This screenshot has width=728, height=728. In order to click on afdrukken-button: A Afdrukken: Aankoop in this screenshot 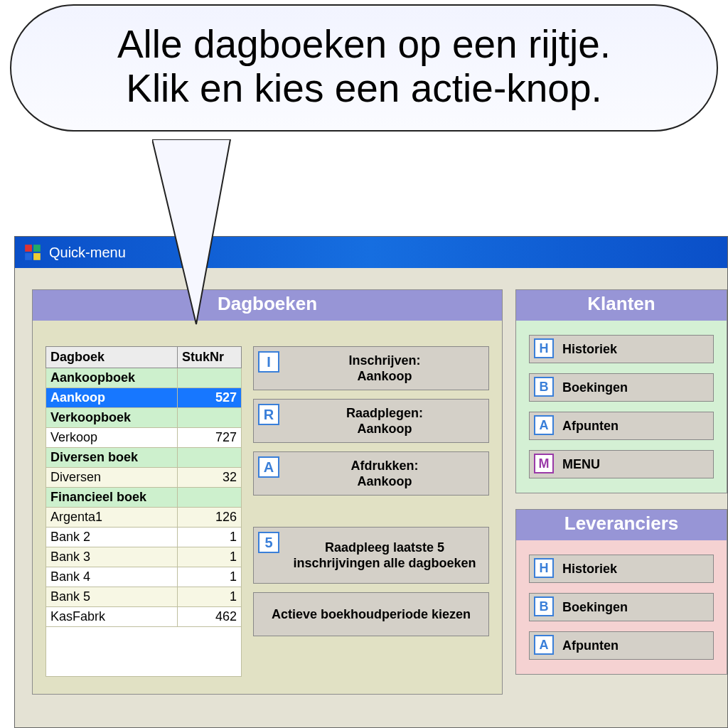, I will do `click(371, 473)`.